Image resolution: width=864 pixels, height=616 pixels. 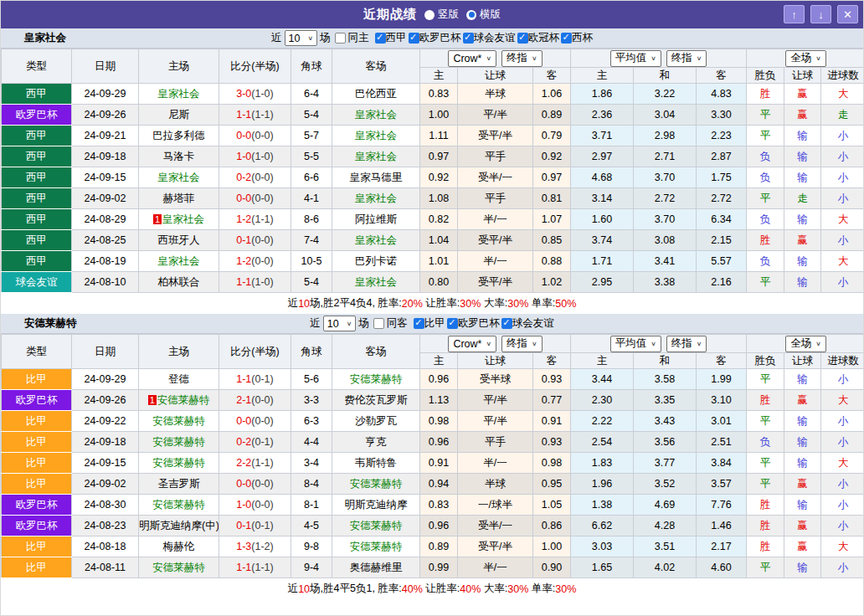 I want to click on home-team: 柏林联合, so click(x=179, y=283).